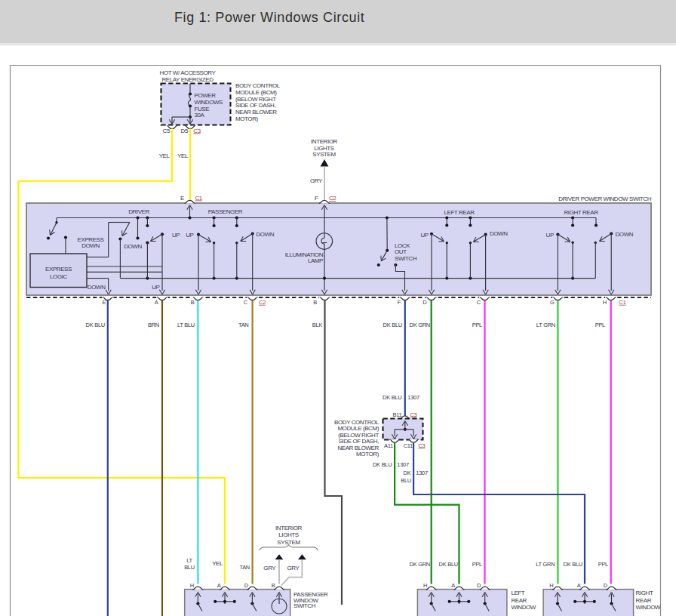 The height and width of the screenshot is (616, 676). Describe the element at coordinates (518, 593) in the screenshot. I see `svg-text: LEFT` at that location.